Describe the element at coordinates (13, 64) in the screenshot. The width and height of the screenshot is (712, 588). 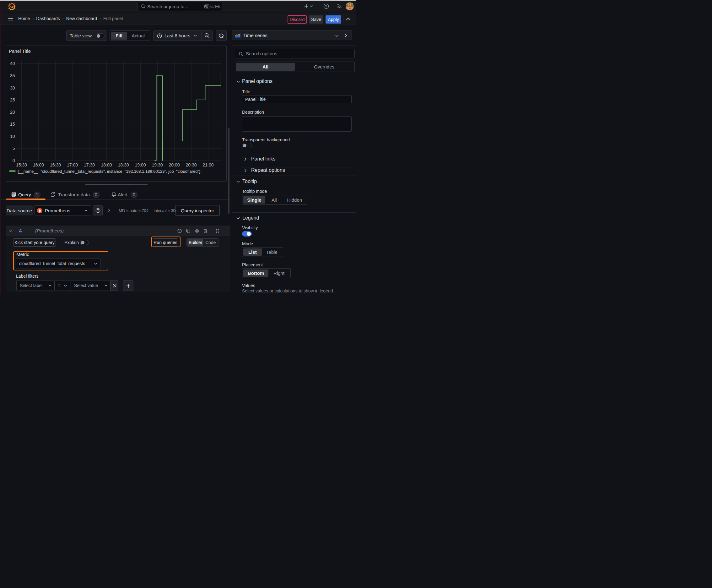
I see `svg-text: 40` at that location.